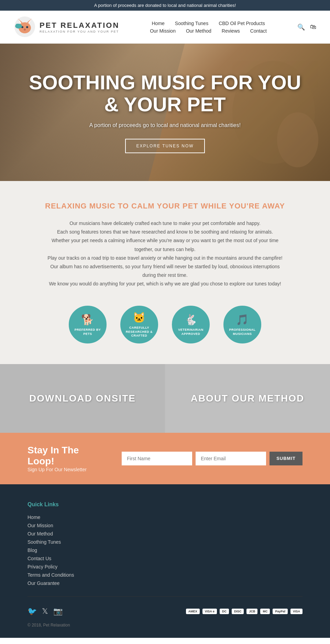 The width and height of the screenshot is (330, 644). Describe the element at coordinates (79, 25) in the screenshot. I see `logo-title: Pet RelaXation` at that location.